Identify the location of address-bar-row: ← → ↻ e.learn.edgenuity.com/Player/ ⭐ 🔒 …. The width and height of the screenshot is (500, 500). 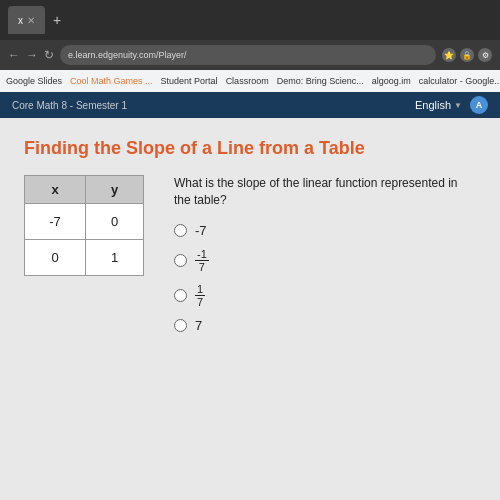
(250, 55).